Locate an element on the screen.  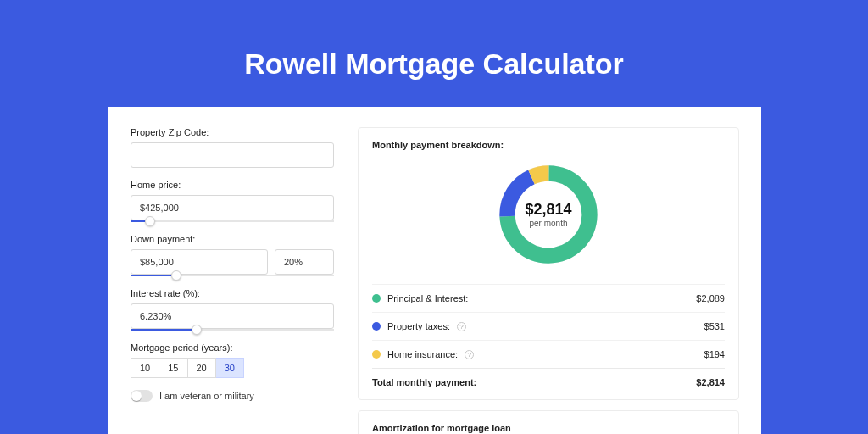
legend-value: $194 is located at coordinates (715, 354).